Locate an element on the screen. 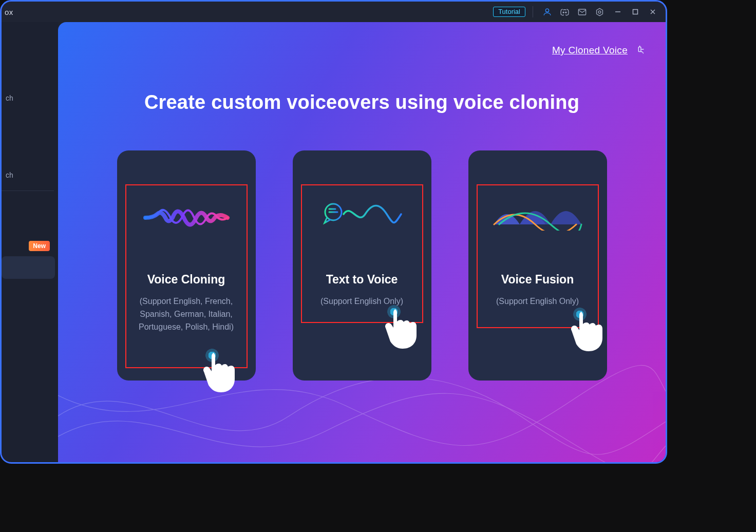 This screenshot has width=756, height=532. mail-icon is located at coordinates (582, 12).